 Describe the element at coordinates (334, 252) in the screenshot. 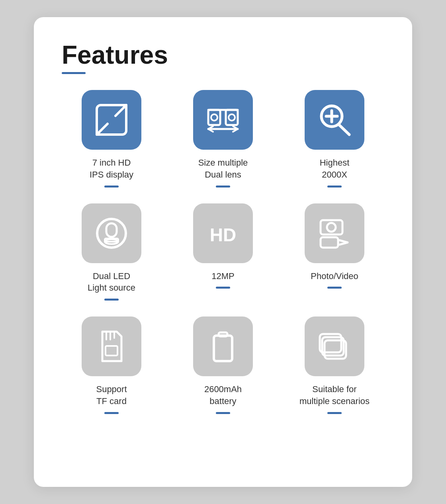

I see `feature-photo-video: Photo/Video` at that location.